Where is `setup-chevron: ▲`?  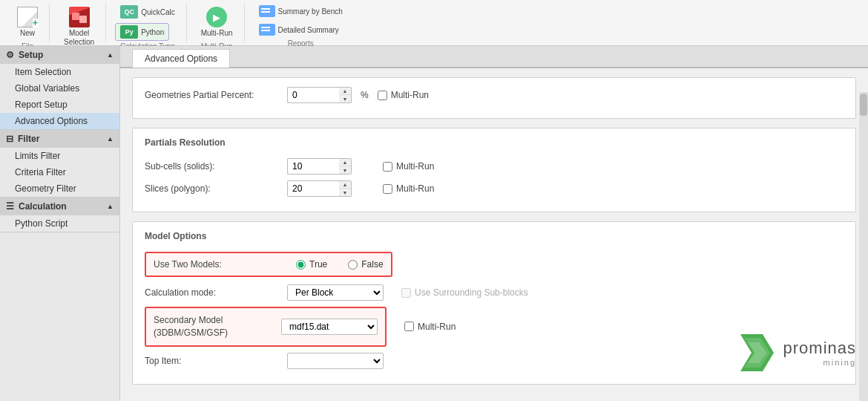
setup-chevron: ▲ is located at coordinates (110, 55).